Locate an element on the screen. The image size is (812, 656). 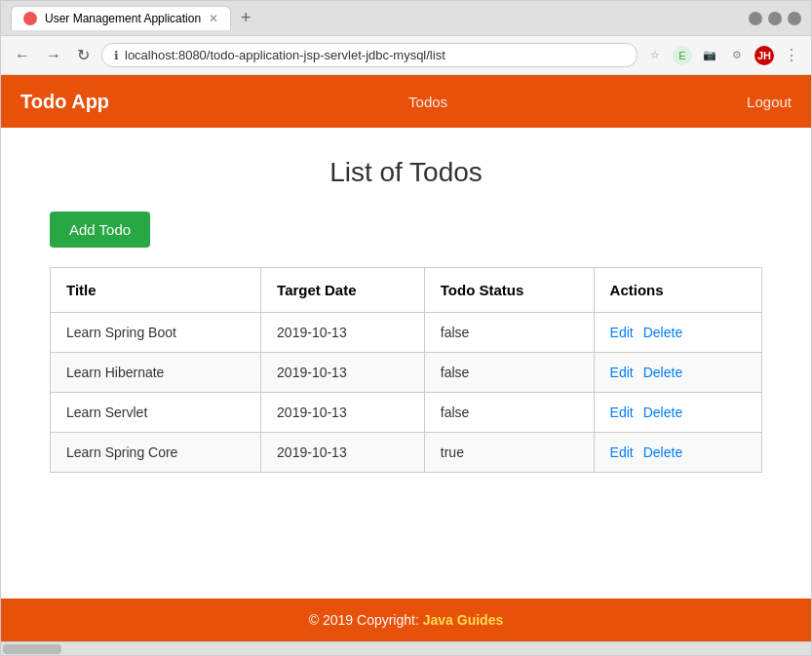
close-button is located at coordinates (794, 19).